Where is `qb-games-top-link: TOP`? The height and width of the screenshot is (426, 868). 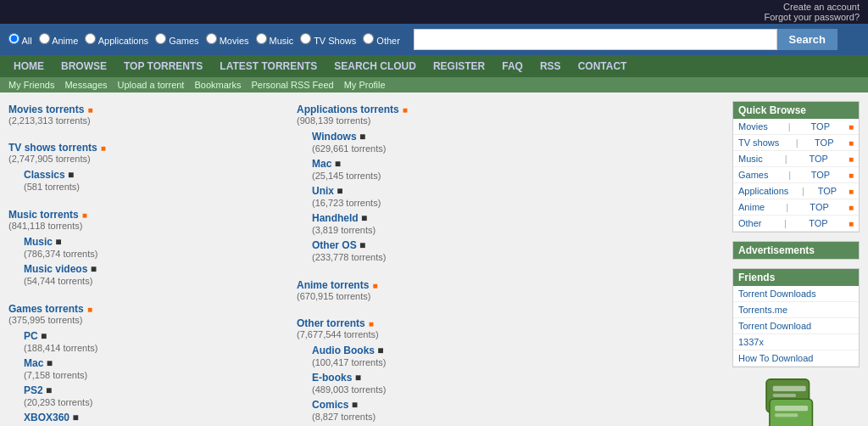
qb-games-top-link: TOP is located at coordinates (821, 175).